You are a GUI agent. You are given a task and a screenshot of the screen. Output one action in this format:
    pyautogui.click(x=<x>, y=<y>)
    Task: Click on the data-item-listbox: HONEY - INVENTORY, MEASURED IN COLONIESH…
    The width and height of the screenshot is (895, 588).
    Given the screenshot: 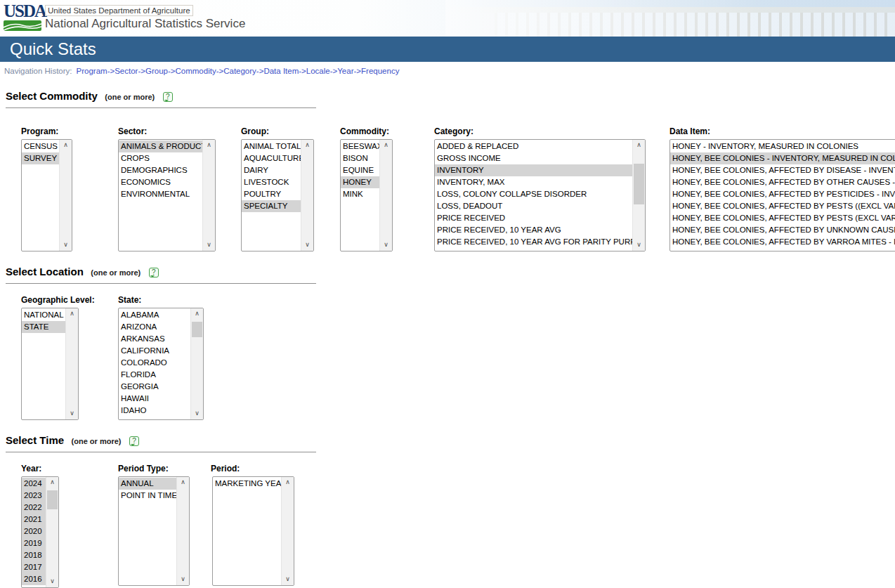 What is the action you would take?
    pyautogui.click(x=783, y=195)
    